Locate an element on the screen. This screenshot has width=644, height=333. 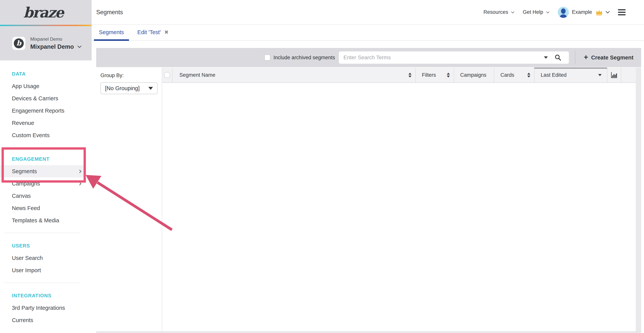
sidebar-item-label: User Search is located at coordinates (28, 258).